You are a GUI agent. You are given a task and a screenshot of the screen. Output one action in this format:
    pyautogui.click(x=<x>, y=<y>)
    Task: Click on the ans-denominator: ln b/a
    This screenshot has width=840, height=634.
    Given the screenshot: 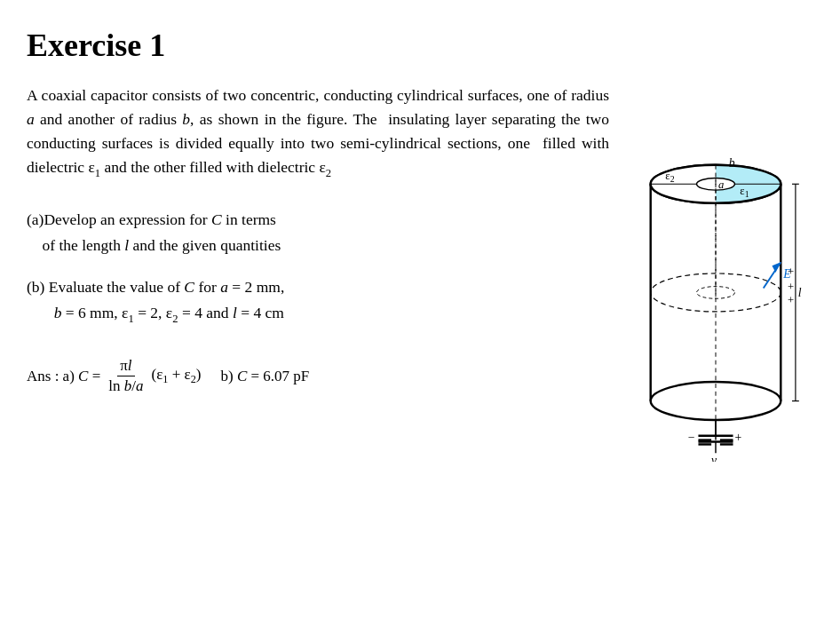 What is the action you would take?
    pyautogui.click(x=126, y=386)
    